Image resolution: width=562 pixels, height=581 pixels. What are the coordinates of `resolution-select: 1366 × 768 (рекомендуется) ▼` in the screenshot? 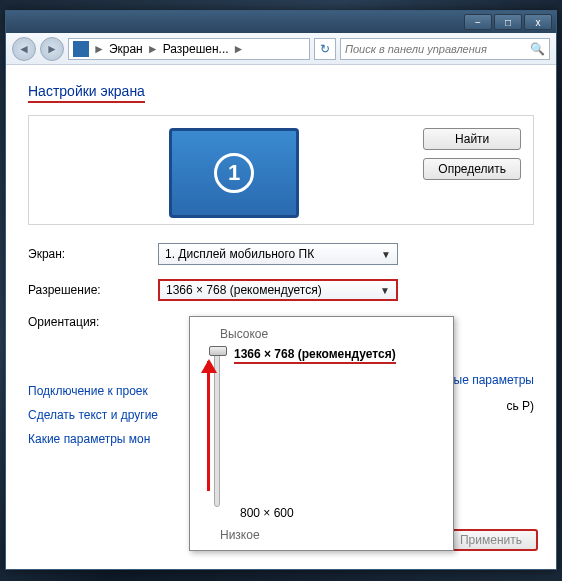 It's located at (278, 290).